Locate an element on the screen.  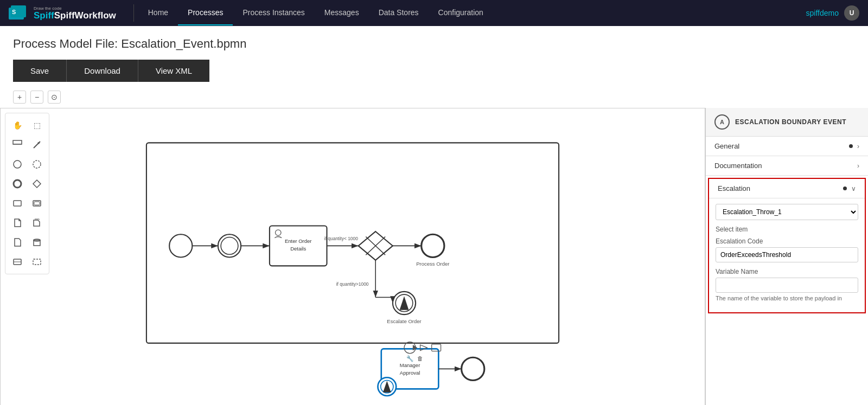
tool-circle-thick is located at coordinates (17, 184).